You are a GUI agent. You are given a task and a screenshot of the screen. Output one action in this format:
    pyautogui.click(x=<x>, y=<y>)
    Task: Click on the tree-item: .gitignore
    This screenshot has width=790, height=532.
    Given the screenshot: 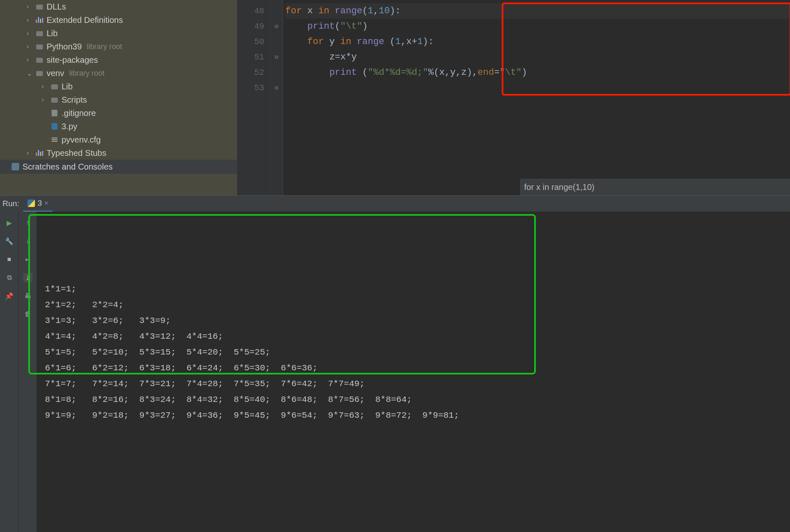 What is the action you would take?
    pyautogui.click(x=119, y=113)
    